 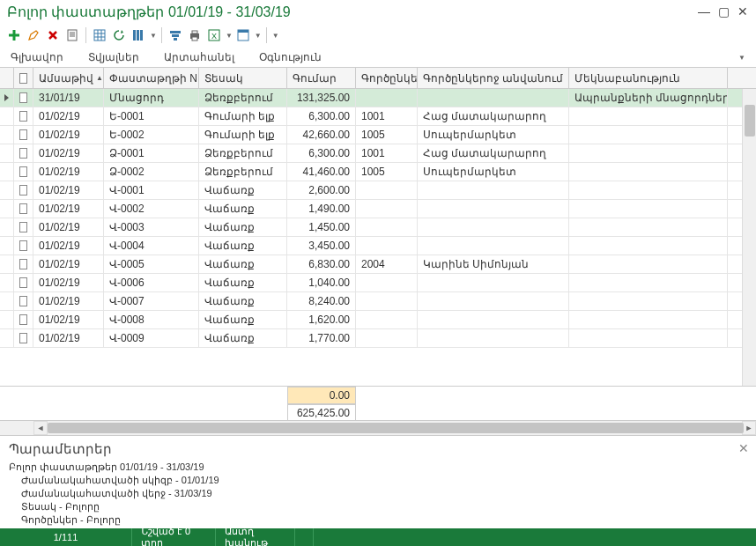 I want to click on close-panel-icon: ✕, so click(x=744, y=448).